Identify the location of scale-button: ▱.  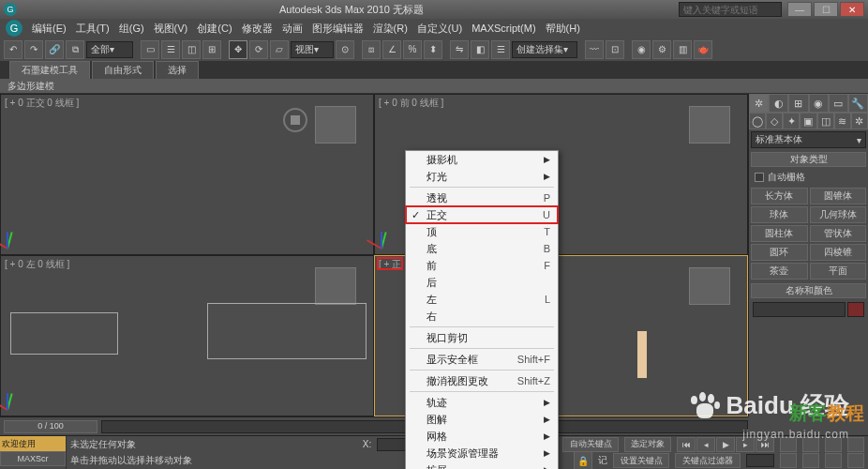
(279, 50).